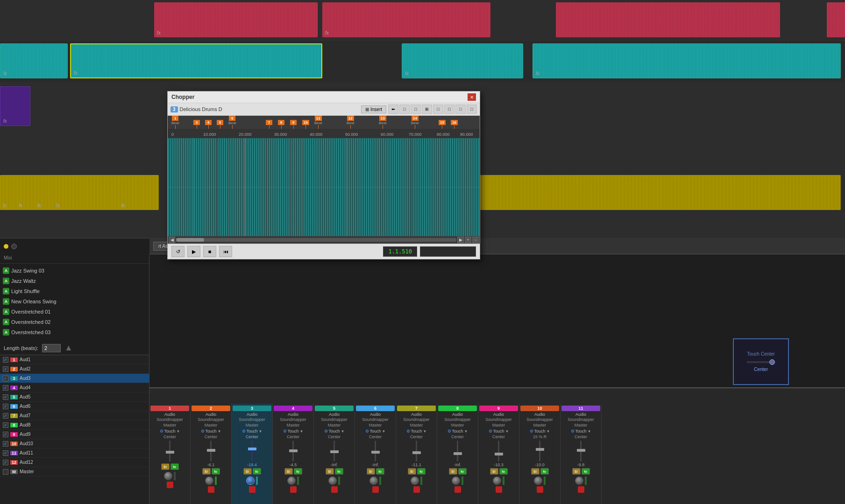 This screenshot has width=845, height=504. Describe the element at coordinates (75, 425) in the screenshot. I see `mtrack-row: ✓ 8 Aud8` at that location.